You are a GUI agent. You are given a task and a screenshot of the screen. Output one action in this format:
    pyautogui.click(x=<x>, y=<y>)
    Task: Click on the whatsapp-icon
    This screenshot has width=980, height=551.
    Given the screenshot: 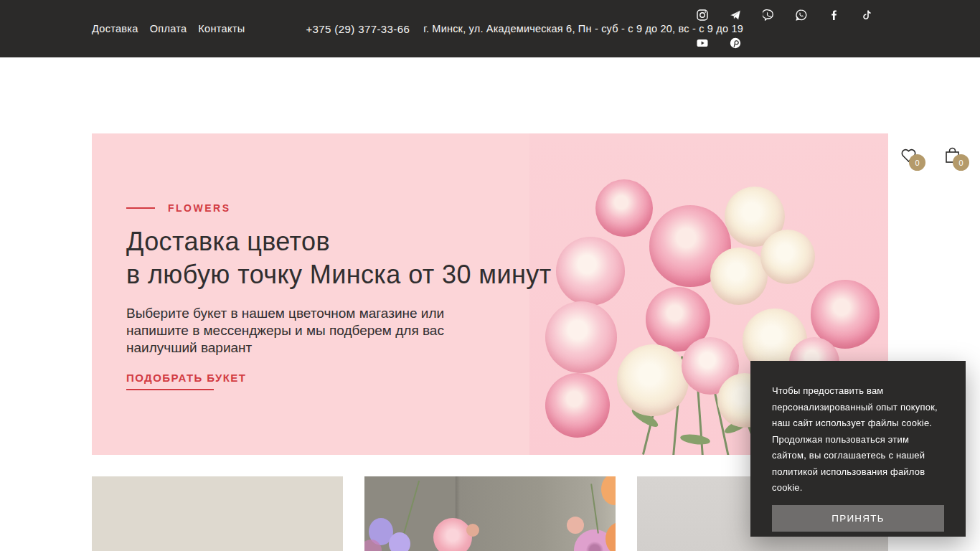 What is the action you would take?
    pyautogui.click(x=801, y=15)
    